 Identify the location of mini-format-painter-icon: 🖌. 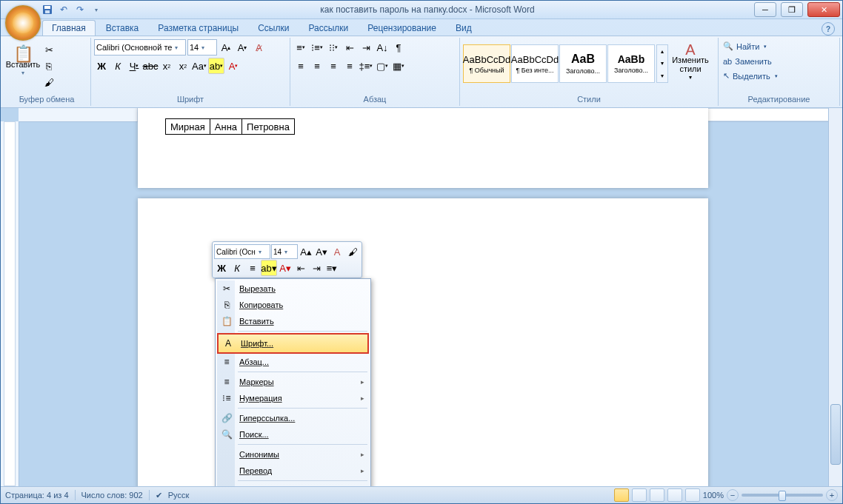
(353, 252).